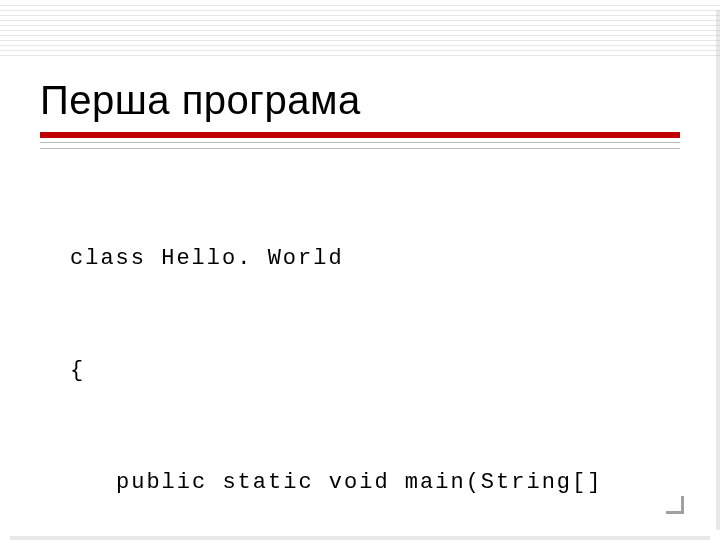  Describe the element at coordinates (370, 258) in the screenshot. I see `code-line: class Hello. World` at that location.